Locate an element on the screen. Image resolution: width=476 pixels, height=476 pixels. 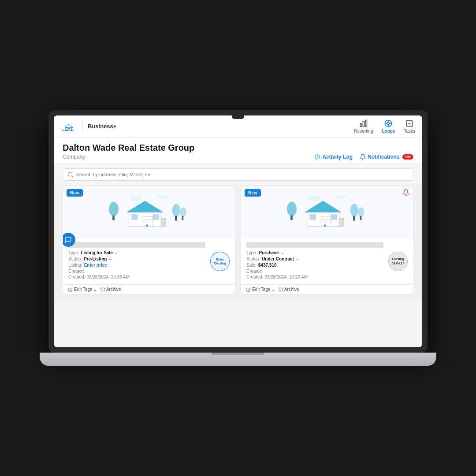
listing-card-image-2: New is located at coordinates (327, 212).